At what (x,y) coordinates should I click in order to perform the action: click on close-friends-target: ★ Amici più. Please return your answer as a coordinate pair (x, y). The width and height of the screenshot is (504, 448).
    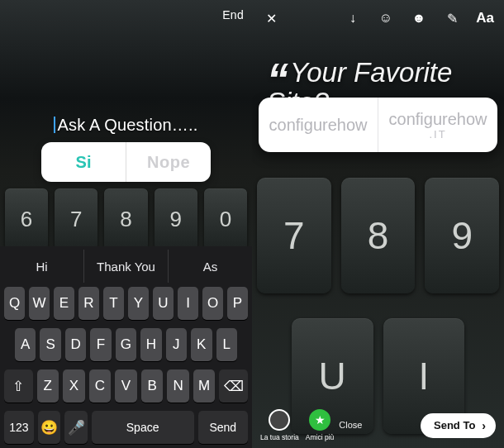
    Looking at the image, I should click on (320, 425).